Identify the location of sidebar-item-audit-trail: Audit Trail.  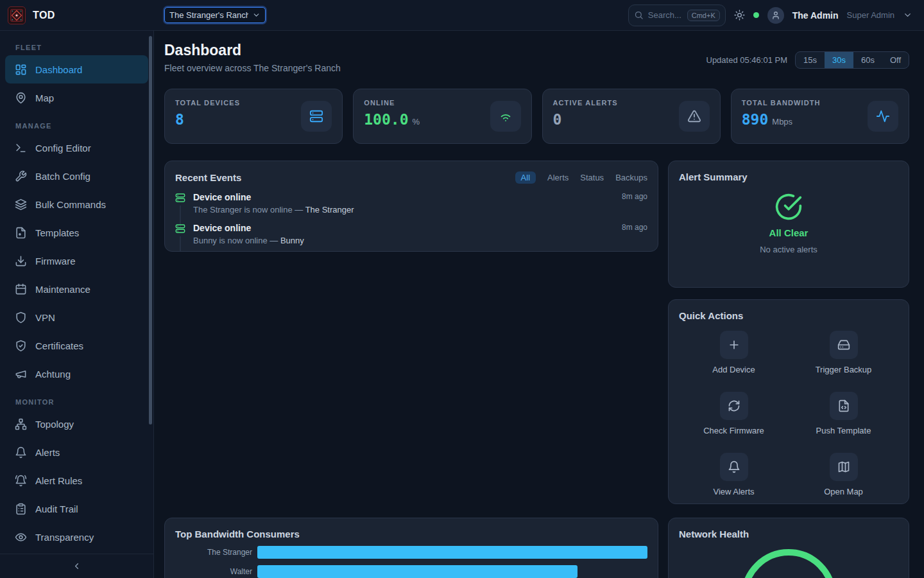
(77, 509).